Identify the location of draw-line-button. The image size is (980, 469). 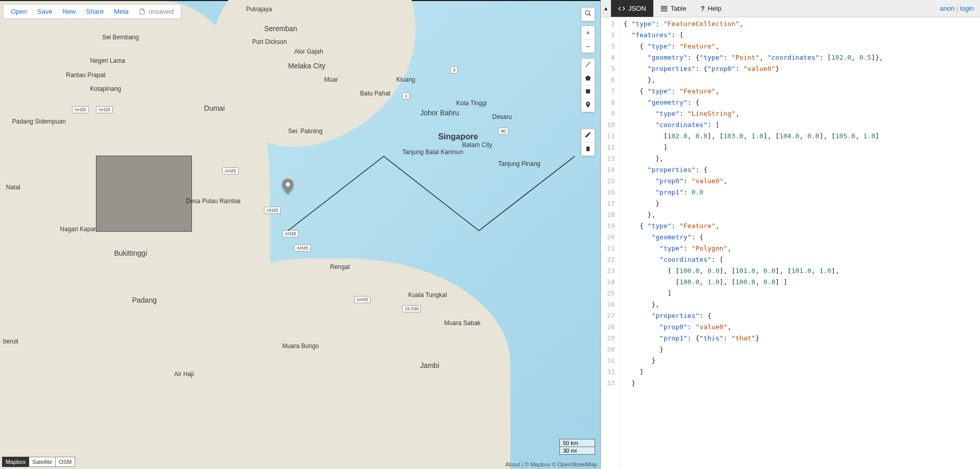
(588, 65).